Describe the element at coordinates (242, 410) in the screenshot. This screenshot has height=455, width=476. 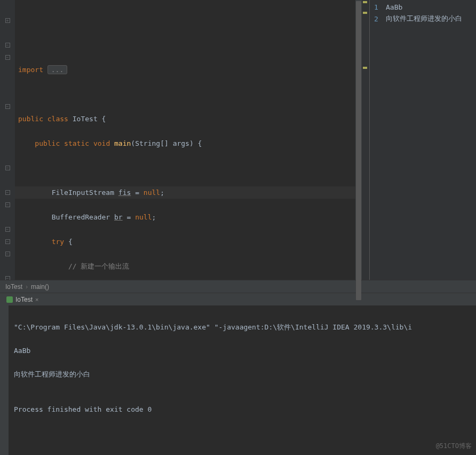
I see `console-line: Process finished with exit code 0` at that location.